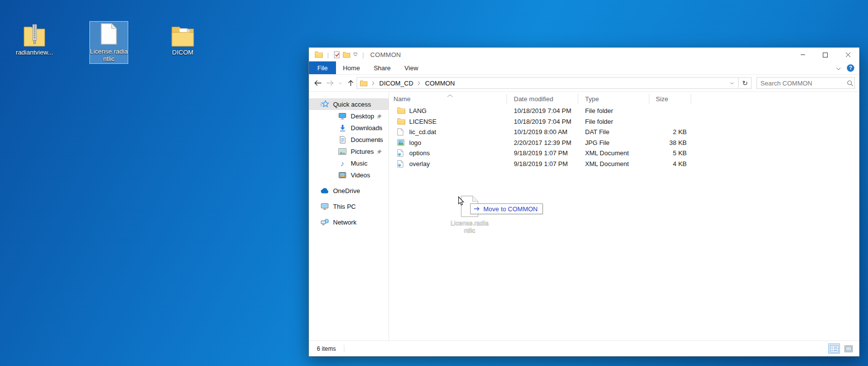 Image resolution: width=868 pixels, height=366 pixels. What do you see at coordinates (732, 84) in the screenshot?
I see `address-dropdown-icon` at bounding box center [732, 84].